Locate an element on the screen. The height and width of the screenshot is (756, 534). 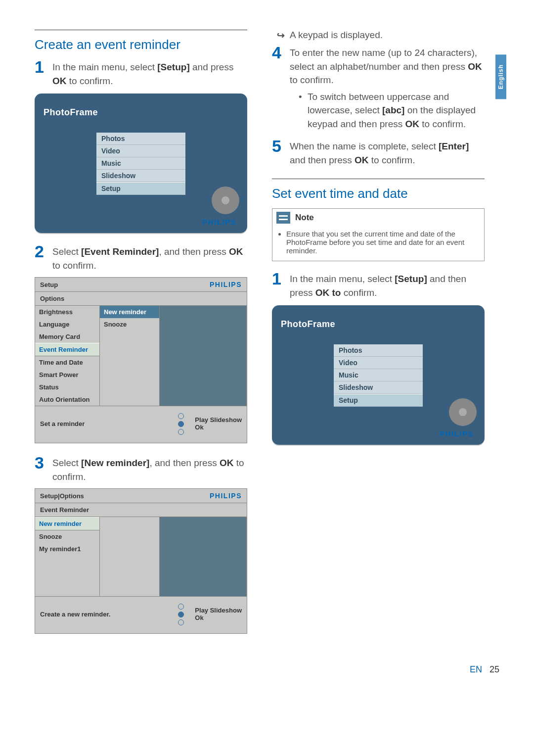
step4-sub: To switch between uppercase and lowercas… is located at coordinates (392, 111).